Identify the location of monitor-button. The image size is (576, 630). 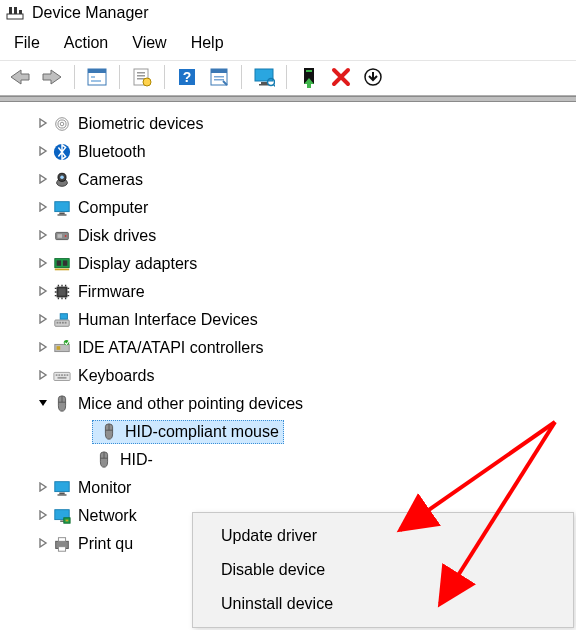
(264, 77).